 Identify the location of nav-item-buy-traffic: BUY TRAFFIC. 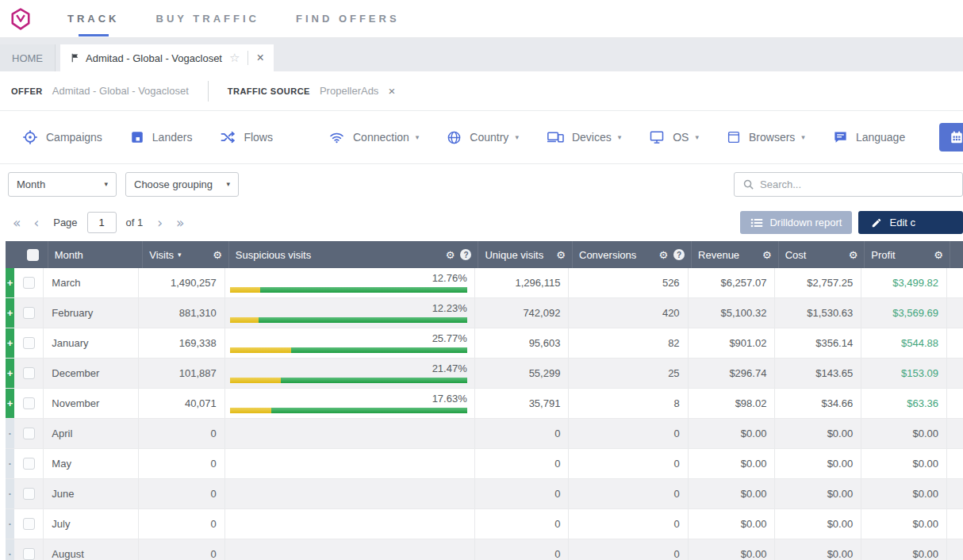
(208, 19).